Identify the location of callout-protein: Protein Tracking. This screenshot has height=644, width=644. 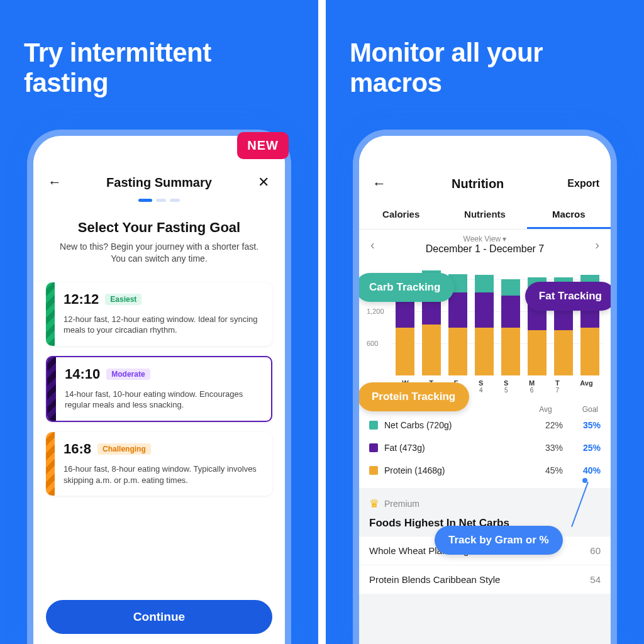
(414, 397).